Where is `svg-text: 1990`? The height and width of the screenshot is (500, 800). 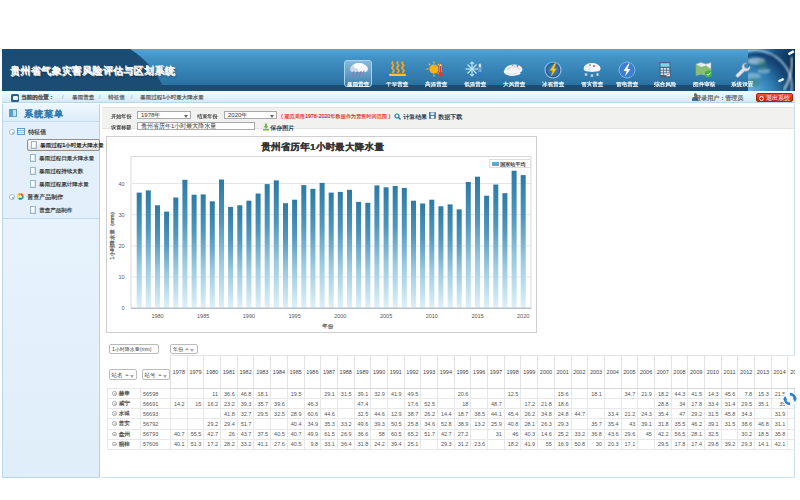 svg-text: 1990 is located at coordinates (249, 316).